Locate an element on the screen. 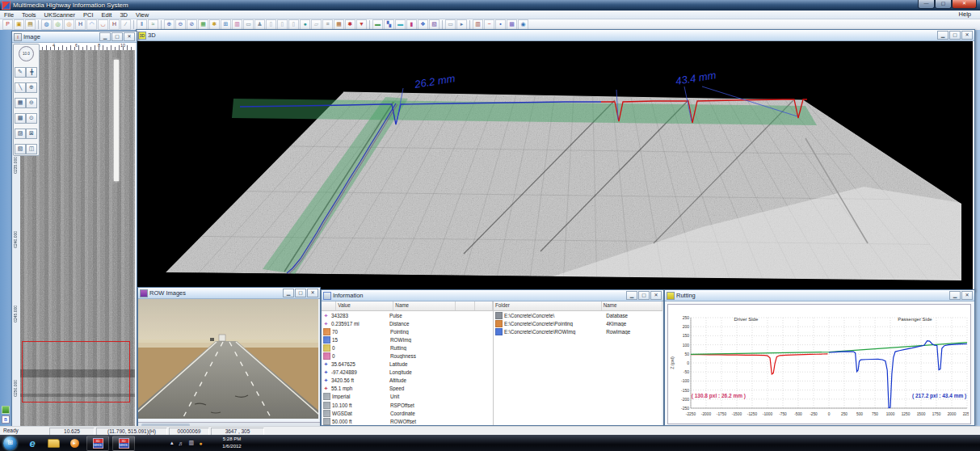  palette-grid-button: ▦ is located at coordinates (20, 103).